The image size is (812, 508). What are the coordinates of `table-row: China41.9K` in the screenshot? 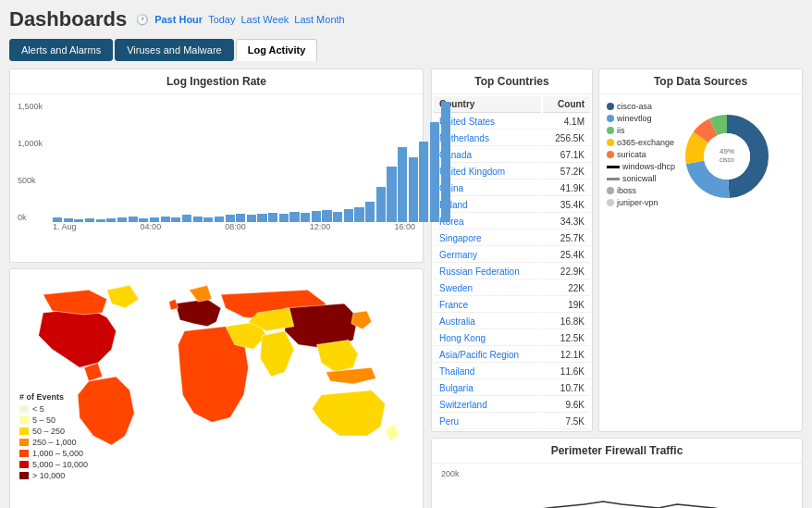 It's located at (512, 189).